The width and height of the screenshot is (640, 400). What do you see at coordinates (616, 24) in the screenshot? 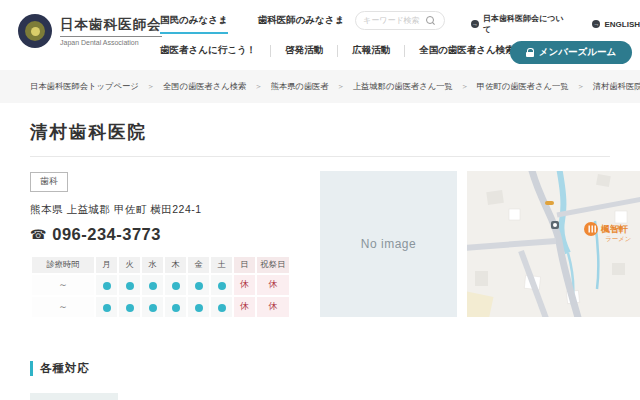
I see `utility-link: →ENGLISH` at bounding box center [616, 24].